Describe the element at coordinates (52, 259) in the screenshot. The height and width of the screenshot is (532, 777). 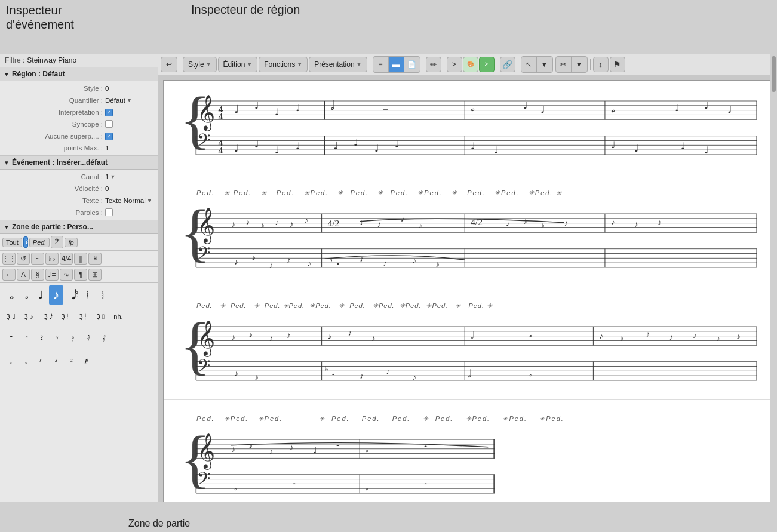
I see `zone-icon-flat: ♭♭` at that location.